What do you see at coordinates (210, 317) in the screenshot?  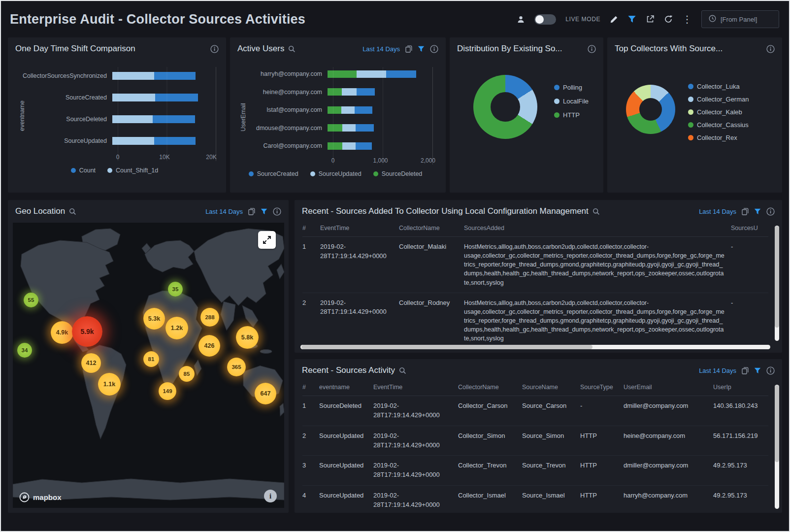 I see `map-cluster-bubble: 288` at bounding box center [210, 317].